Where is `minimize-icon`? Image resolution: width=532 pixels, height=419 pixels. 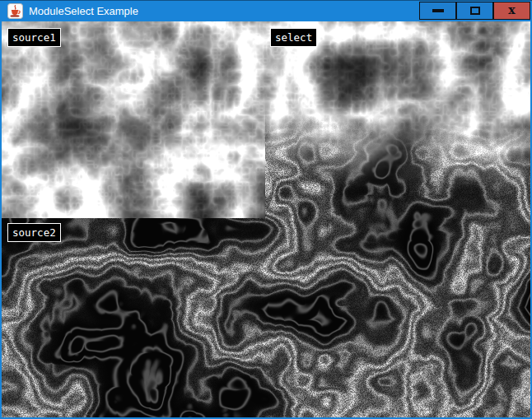
minimize-icon is located at coordinates (438, 11).